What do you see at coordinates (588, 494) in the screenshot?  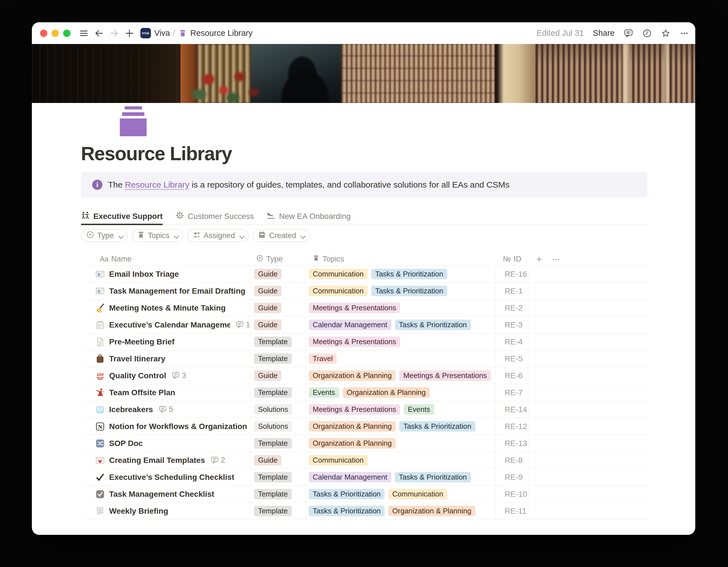 I see `empty-cell` at bounding box center [588, 494].